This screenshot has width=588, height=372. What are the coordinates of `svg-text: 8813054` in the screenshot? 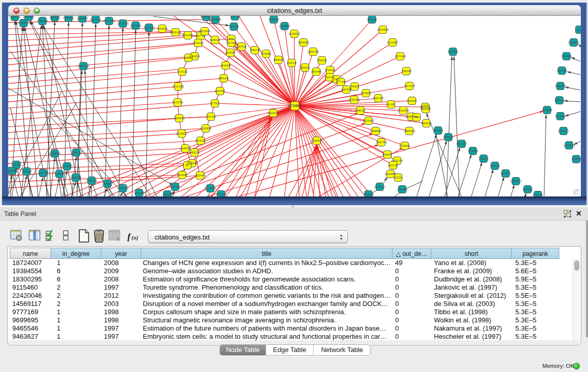 It's located at (274, 19).